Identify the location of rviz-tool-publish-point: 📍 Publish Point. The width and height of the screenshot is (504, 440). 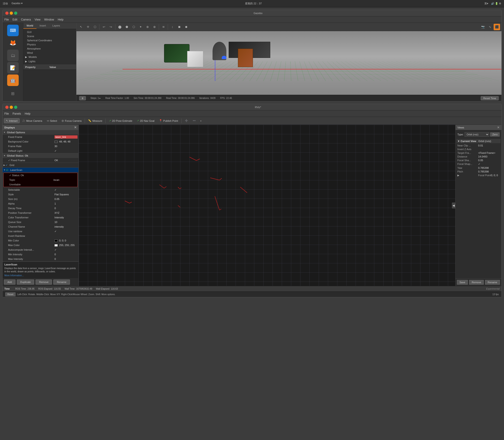
(169, 121).